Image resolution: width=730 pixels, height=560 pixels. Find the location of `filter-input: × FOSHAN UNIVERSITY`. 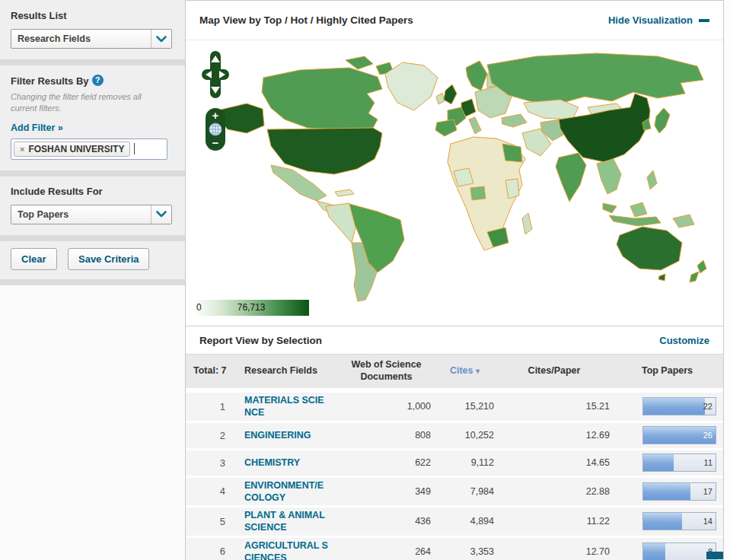

filter-input: × FOSHAN UNIVERSITY is located at coordinates (89, 149).